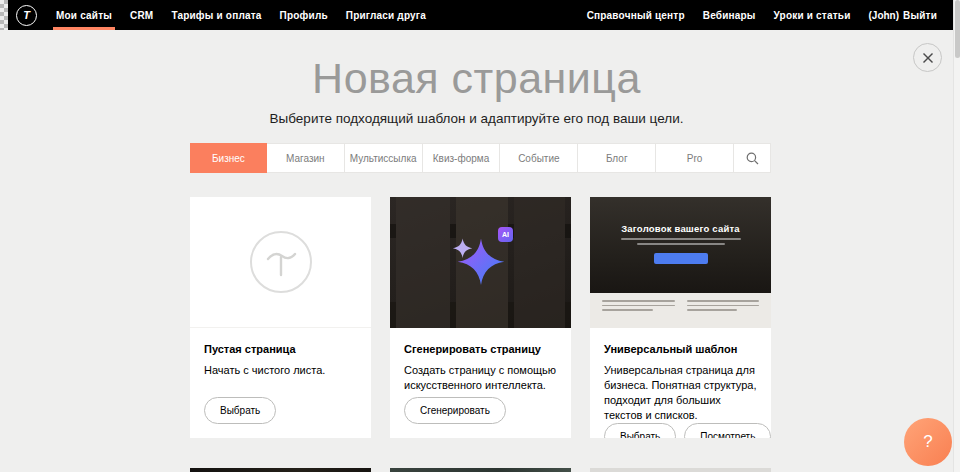 Image resolution: width=960 pixels, height=472 pixels. Describe the element at coordinates (280, 262) in the screenshot. I see `blank-page-preview` at that location.